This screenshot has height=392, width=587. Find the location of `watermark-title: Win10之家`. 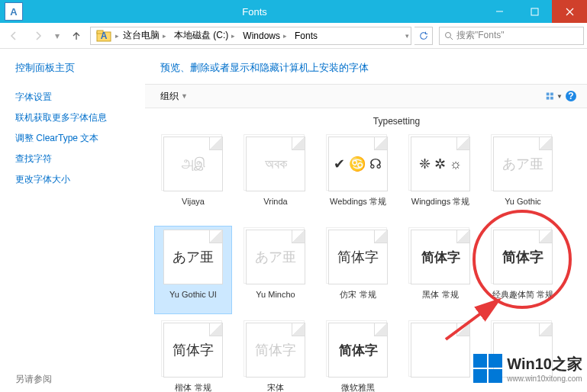

watermark-title: Win10之家 is located at coordinates (545, 365).